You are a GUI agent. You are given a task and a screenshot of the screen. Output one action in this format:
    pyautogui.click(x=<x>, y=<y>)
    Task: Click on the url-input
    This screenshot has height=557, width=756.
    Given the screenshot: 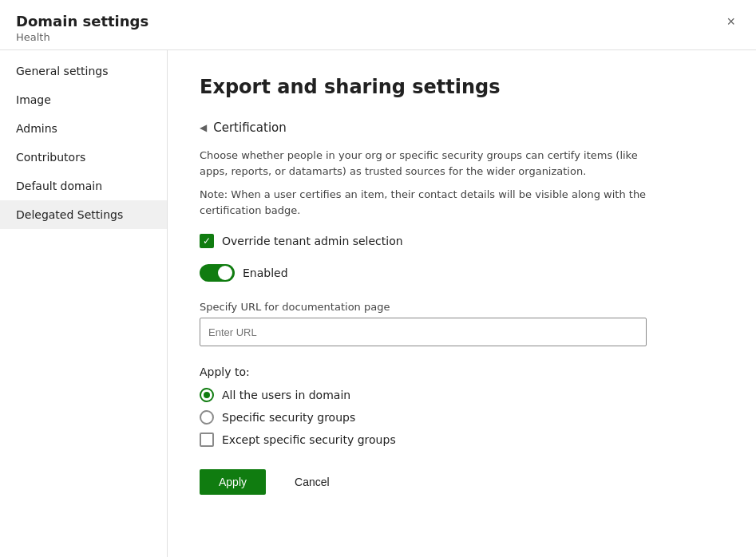 What is the action you would take?
    pyautogui.click(x=423, y=332)
    